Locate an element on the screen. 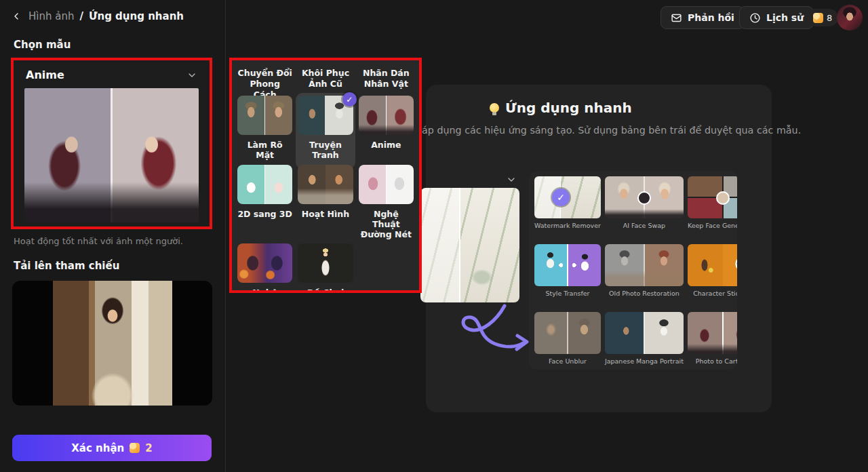 This screenshot has width=868, height=472. effect-ai-face-swap: AI Face Swap is located at coordinates (644, 210).